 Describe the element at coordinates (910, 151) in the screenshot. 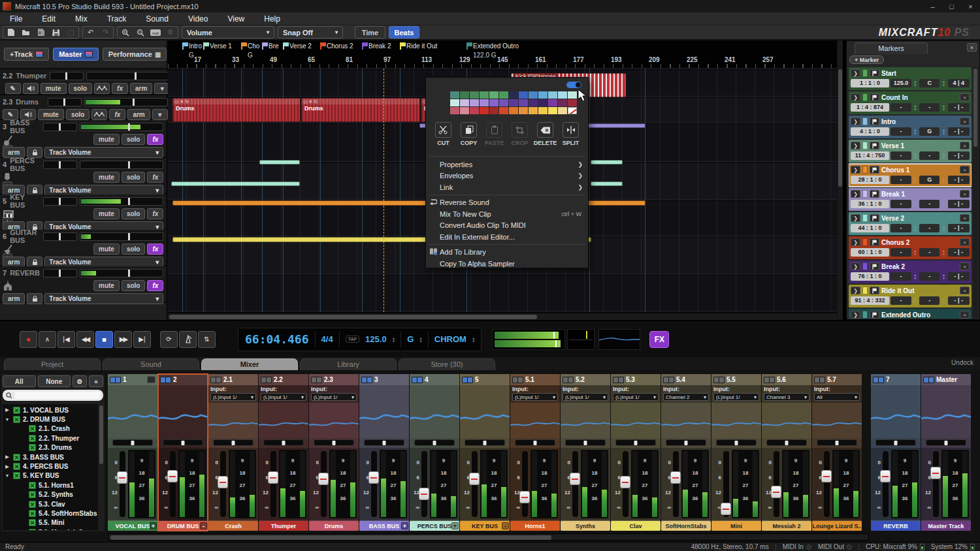

I see `marker-row-verse-1: ❯Verse 1×11 : 4 : 750-▲▼-▲▼- | -` at that location.